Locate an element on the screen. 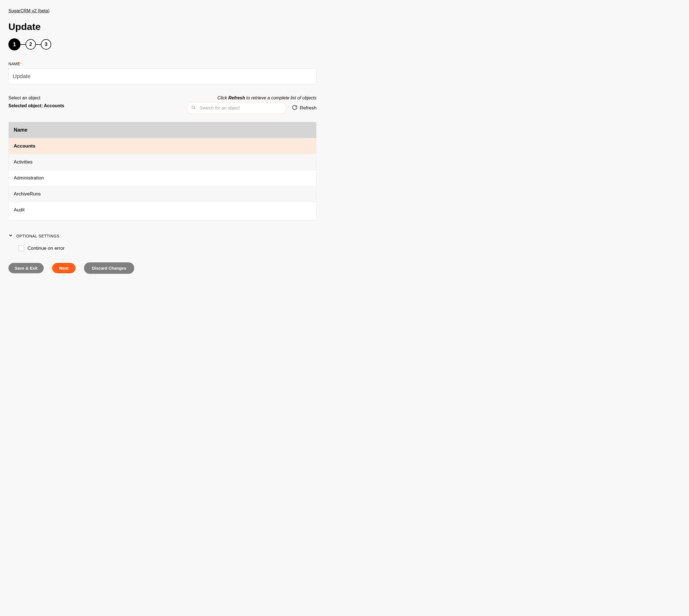  discard-changes-button: Discard Changes is located at coordinates (109, 268).